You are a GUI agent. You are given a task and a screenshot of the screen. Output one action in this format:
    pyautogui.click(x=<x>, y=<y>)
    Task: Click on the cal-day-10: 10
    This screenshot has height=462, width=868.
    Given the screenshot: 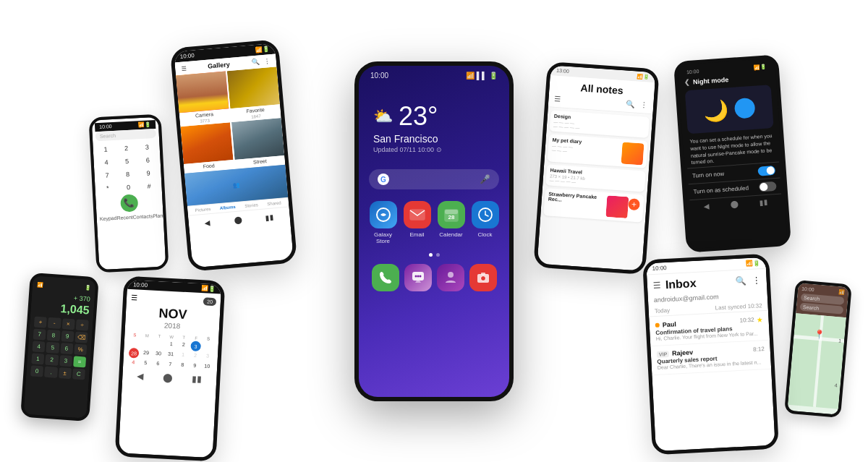 What is the action you would take?
    pyautogui.click(x=207, y=366)
    